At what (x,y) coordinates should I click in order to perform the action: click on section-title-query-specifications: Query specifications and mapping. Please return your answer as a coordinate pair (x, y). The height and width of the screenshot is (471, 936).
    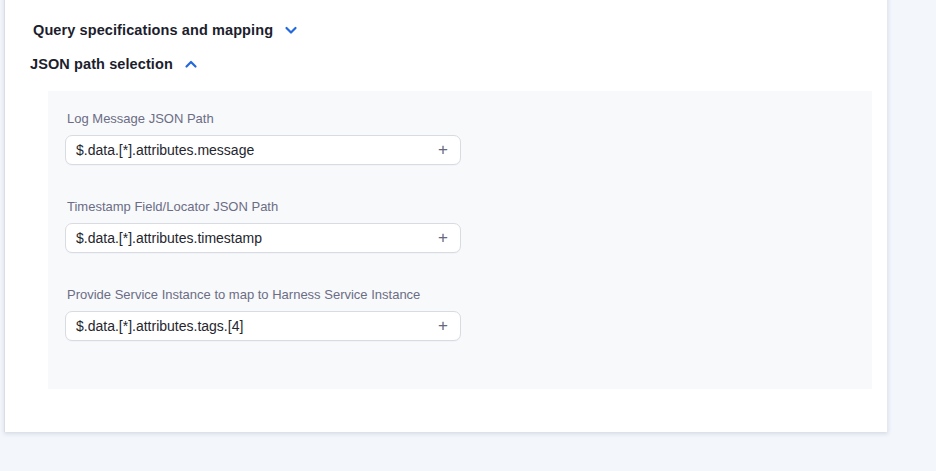
    Looking at the image, I should click on (153, 30).